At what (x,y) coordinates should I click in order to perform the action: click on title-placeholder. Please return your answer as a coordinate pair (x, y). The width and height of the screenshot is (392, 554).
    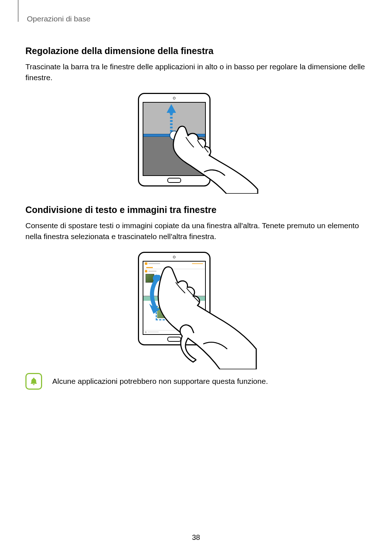
    Looking at the image, I should click on (154, 263).